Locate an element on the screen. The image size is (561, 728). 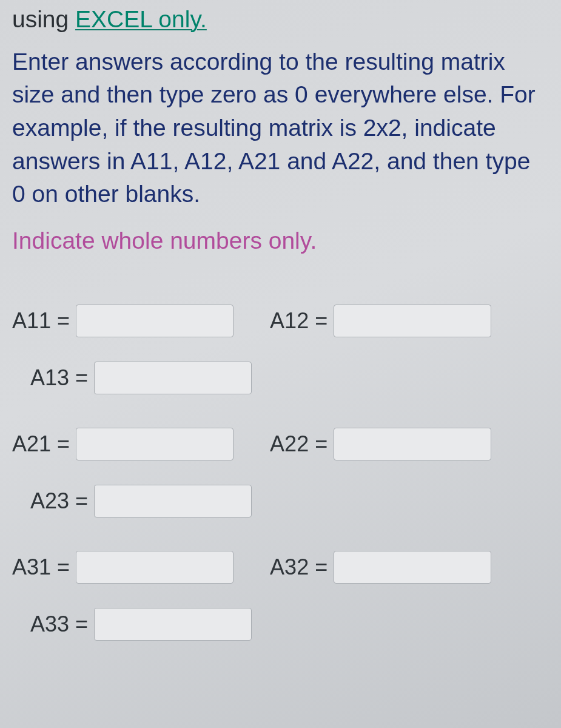
row-a21-a22: A21 = A22 = is located at coordinates (280, 444).